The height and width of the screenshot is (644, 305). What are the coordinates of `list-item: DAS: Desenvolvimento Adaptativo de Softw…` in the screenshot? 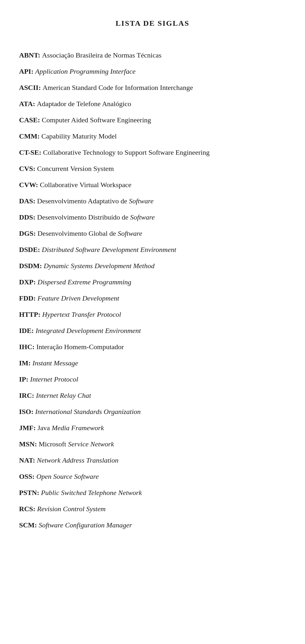 It's located at (152, 201).